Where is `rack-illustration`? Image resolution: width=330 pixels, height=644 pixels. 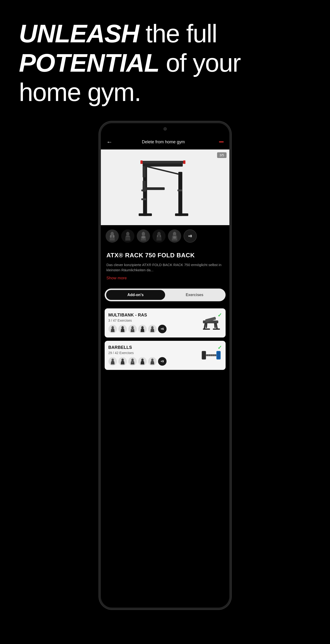
rack-illustration is located at coordinates (165, 188).